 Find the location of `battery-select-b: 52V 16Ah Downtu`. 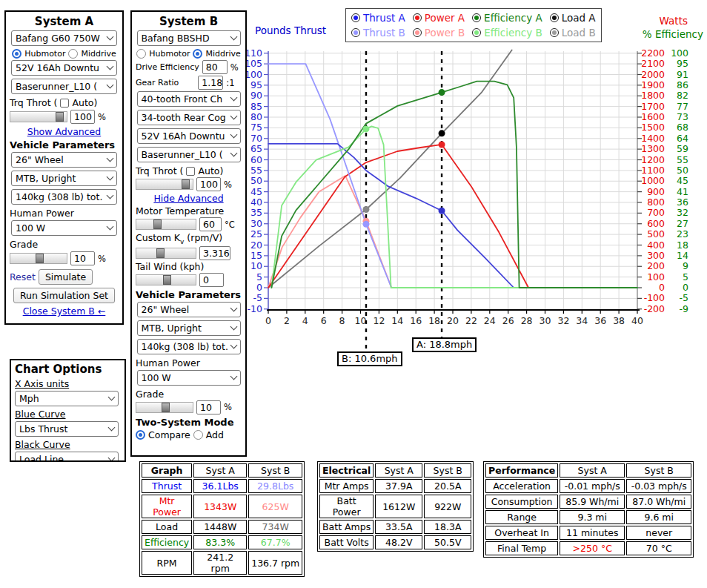

battery-select-b: 52V 16Ah Downtu is located at coordinates (189, 136).